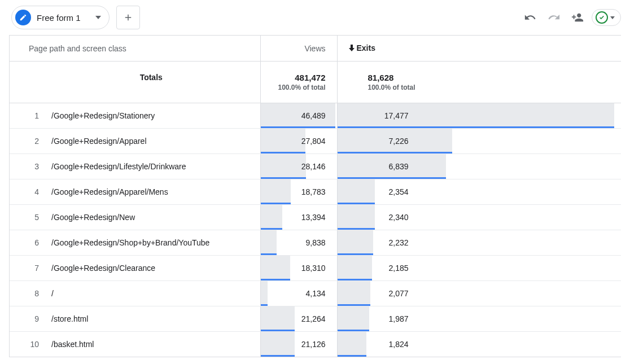 The width and height of the screenshot is (630, 364). What do you see at coordinates (315, 293) in the screenshot?
I see `table-row: 8/4,1342,077` at bounding box center [315, 293].